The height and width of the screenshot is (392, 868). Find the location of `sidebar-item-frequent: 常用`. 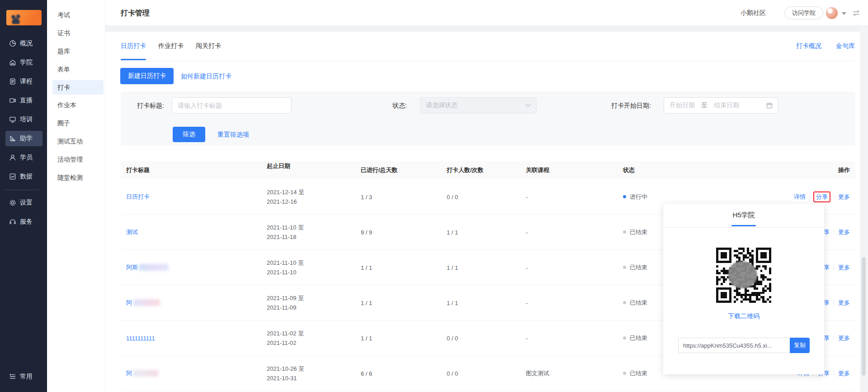

sidebar-item-frequent: 常用 is located at coordinates (24, 377).